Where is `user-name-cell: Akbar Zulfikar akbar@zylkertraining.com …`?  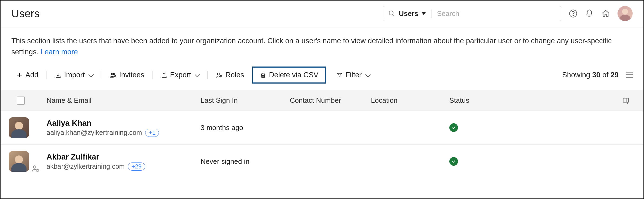 user-name-cell: Akbar Zulfikar akbar@zylkertraining.com … is located at coordinates (124, 162).